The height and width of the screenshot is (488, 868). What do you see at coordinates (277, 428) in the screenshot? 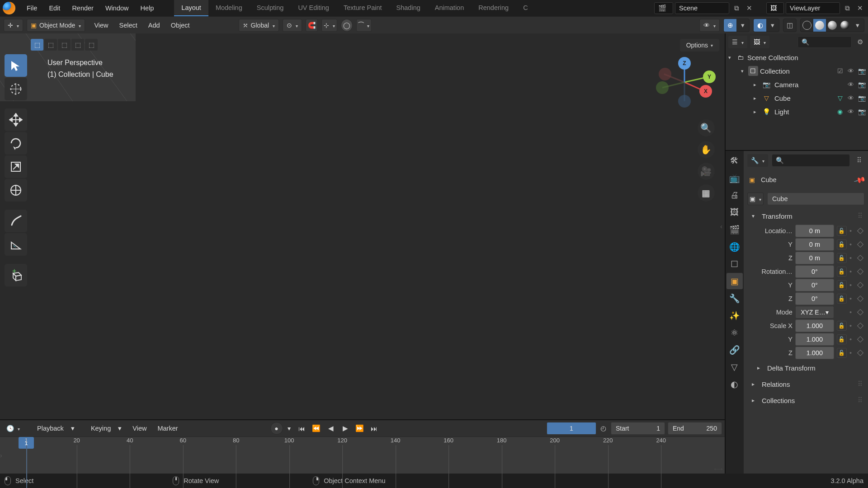
I see `autokey-toggle: ●` at bounding box center [277, 428].